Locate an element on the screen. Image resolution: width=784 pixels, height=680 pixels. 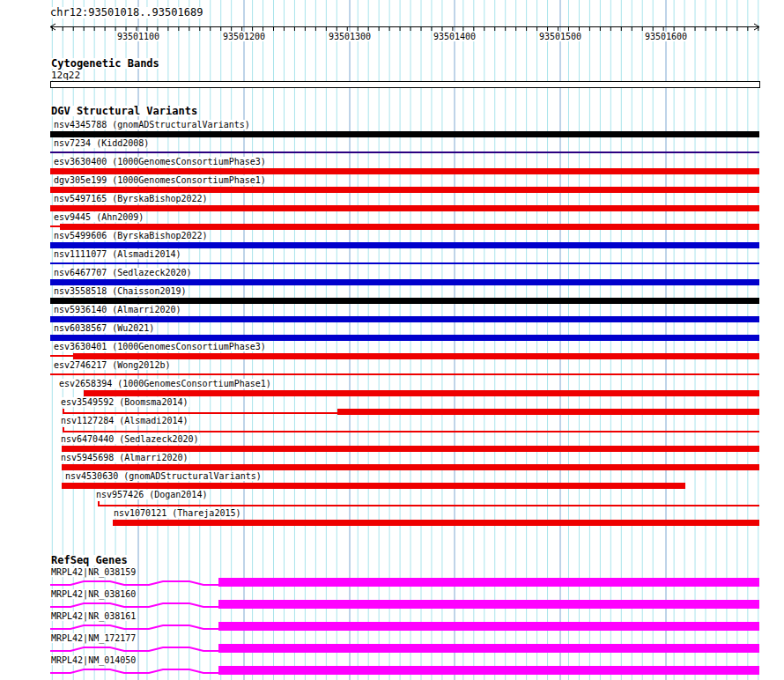
variant-bar-nsv6467707 is located at coordinates (405, 282).